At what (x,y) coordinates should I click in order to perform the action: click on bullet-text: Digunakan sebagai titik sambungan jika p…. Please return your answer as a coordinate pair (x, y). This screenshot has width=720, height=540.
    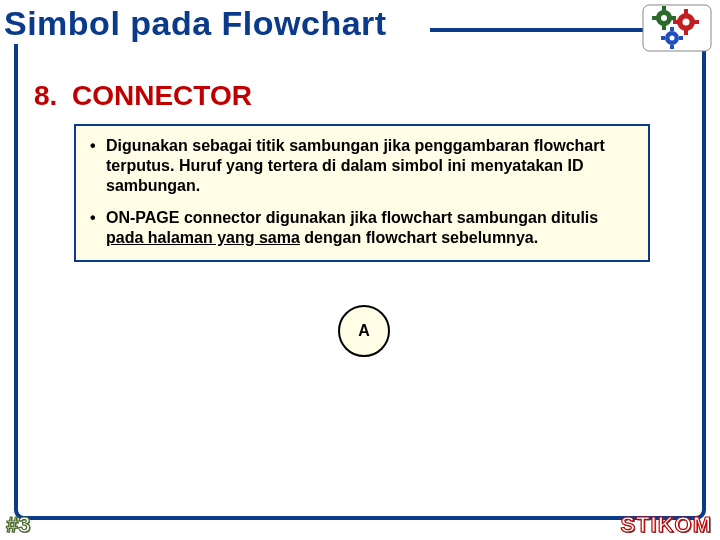
    Looking at the image, I should click on (370, 166).